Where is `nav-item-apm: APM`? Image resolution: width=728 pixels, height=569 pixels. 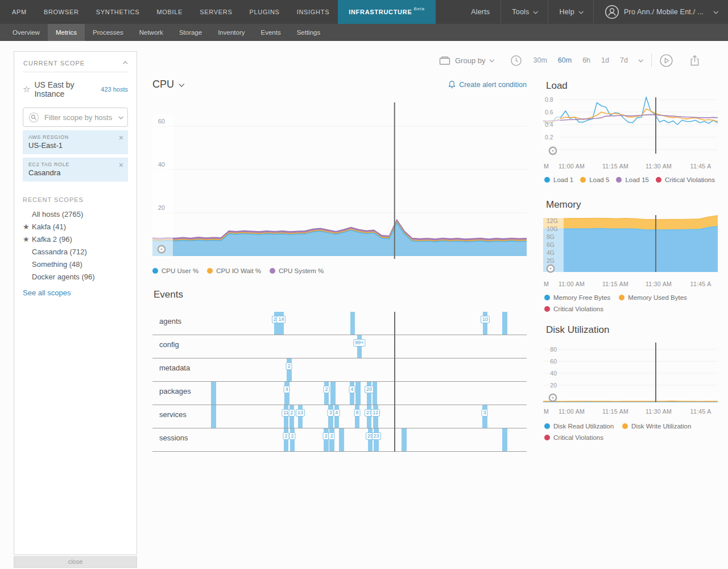 nav-item-apm: APM is located at coordinates (19, 12).